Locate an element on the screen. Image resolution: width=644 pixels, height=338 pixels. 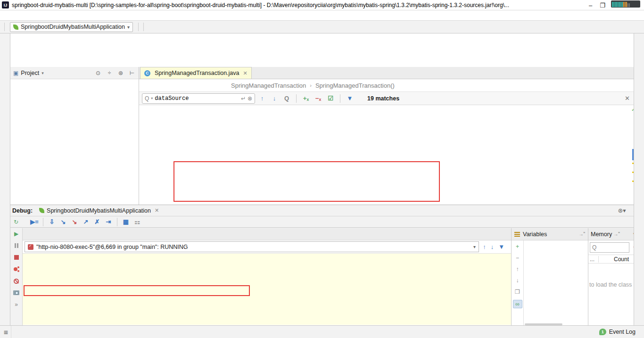
step-over-icon: ⇩ is located at coordinates (52, 222).